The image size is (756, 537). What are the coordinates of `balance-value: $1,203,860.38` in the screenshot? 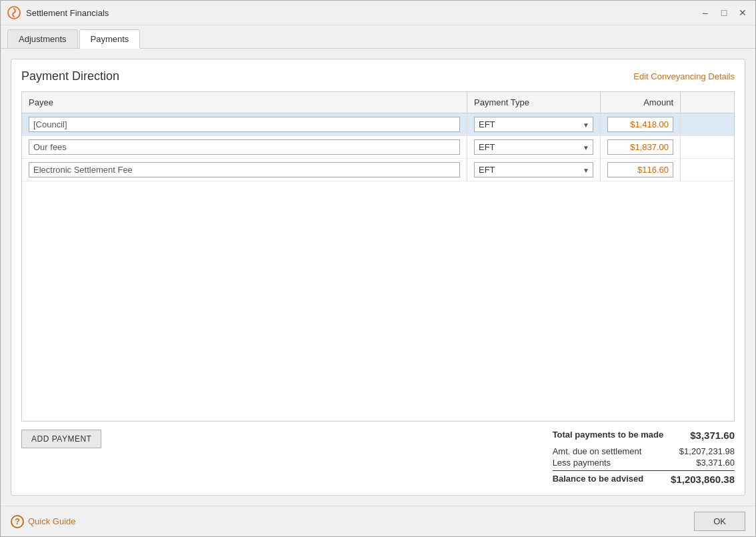 It's located at (703, 479).